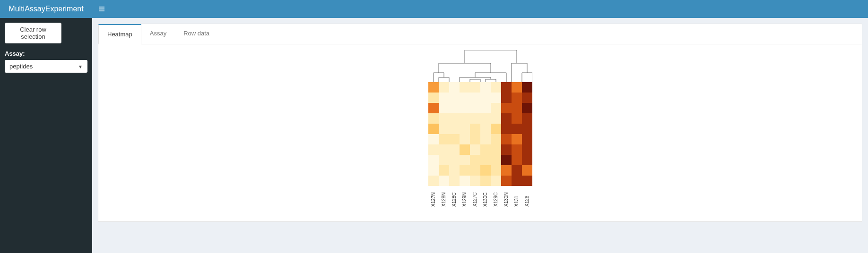 The width and height of the screenshot is (868, 253). What do you see at coordinates (480, 66) in the screenshot?
I see `column-dendrogram` at bounding box center [480, 66].